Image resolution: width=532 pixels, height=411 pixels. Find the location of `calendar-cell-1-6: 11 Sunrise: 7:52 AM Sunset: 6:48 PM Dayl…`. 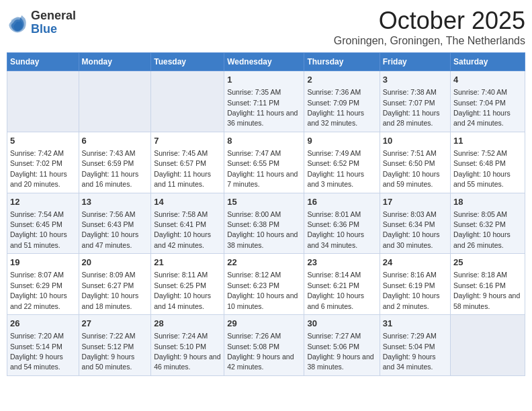

calendar-cell-1-6: 11 Sunrise: 7:52 AM Sunset: 6:48 PM Dayl… is located at coordinates (488, 163).